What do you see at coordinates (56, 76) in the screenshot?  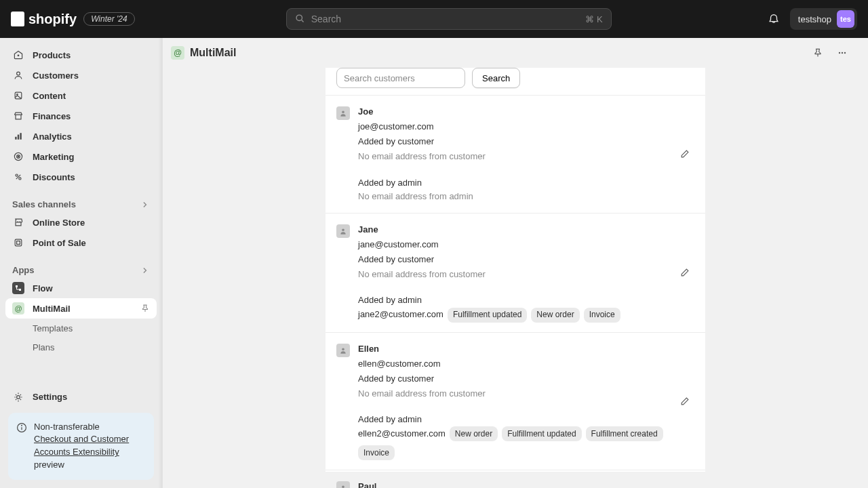 I see `sidebar-item-label: Customers` at bounding box center [56, 76].